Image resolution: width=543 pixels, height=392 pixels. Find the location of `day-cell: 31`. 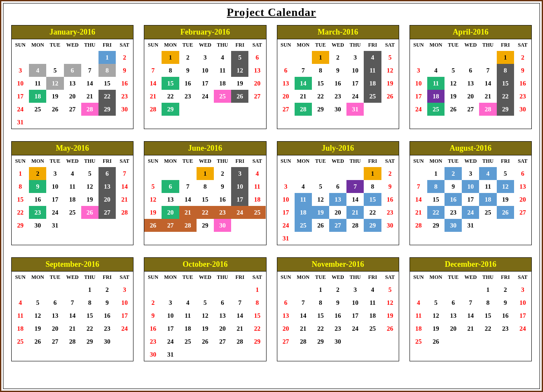

day-cell: 31 is located at coordinates (286, 238).